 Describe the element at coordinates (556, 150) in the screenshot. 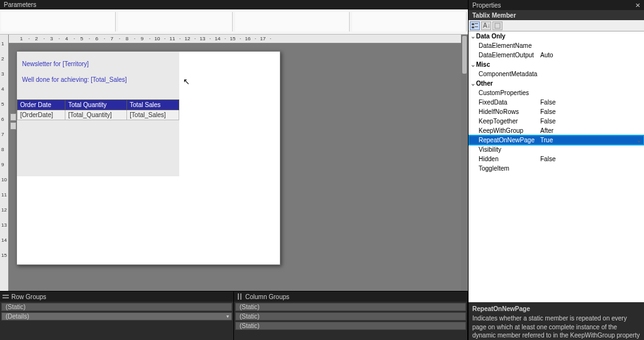

I see `property-row: Visibility` at that location.